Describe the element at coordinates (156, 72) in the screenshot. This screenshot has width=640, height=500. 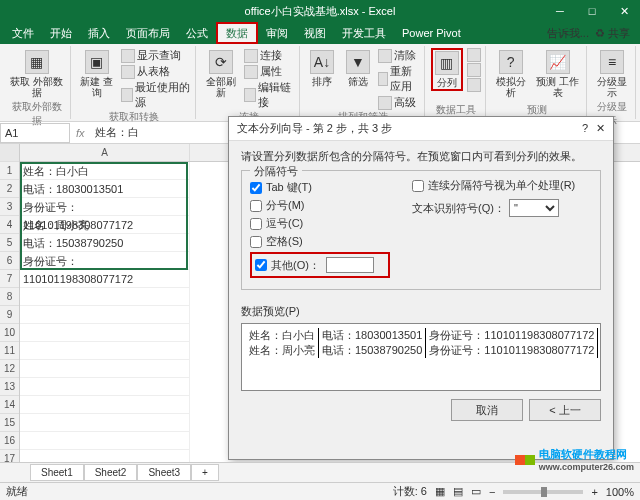
I see `from-table: 从表格` at that location.